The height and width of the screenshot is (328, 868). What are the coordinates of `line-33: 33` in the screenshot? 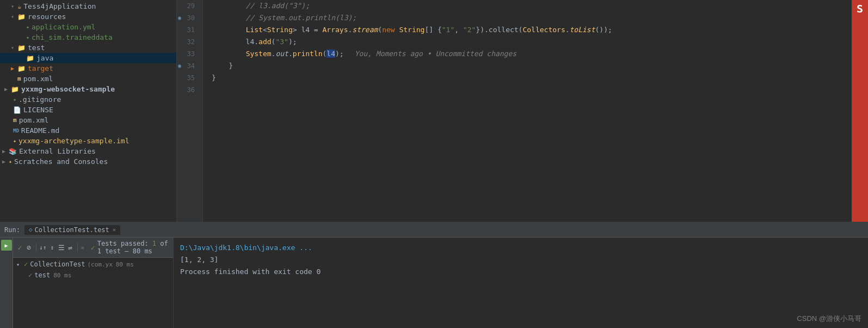 It's located at (187, 54).